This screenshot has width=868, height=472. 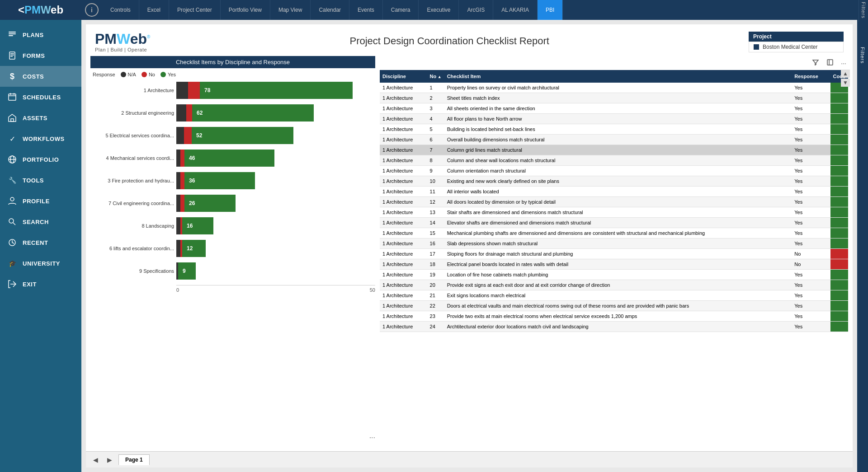 I want to click on sidebar-item-plans: PLANS, so click(x=41, y=35).